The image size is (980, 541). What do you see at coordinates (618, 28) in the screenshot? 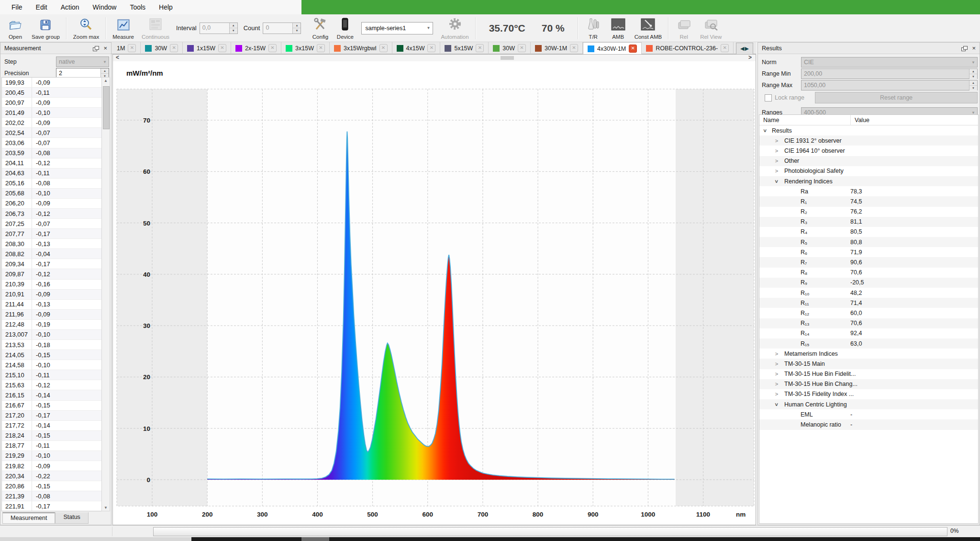
I see `amb-button: AMB` at bounding box center [618, 28].